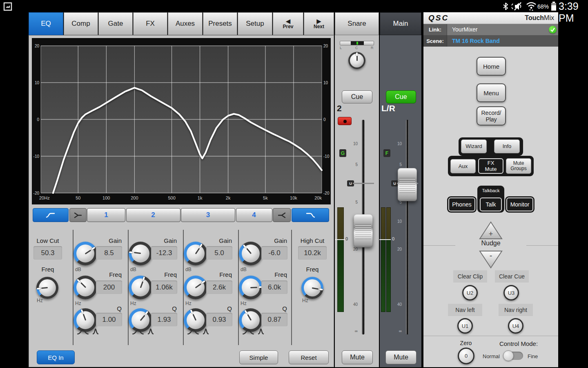  Describe the element at coordinates (109, 320) in the screenshot. I see `band-1-q-value: 1.00` at that location.